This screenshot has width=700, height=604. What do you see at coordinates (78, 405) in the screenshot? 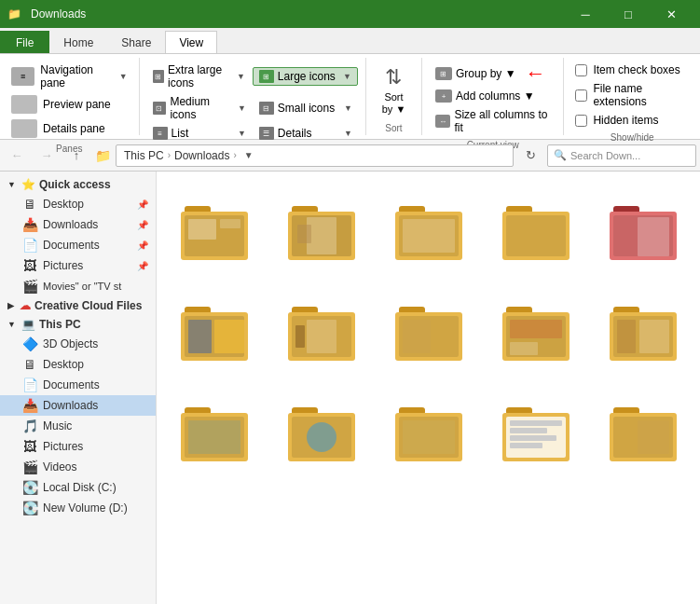
I see `sidebar-item-downloads-pc: 📥 Downloads` at bounding box center [78, 405].